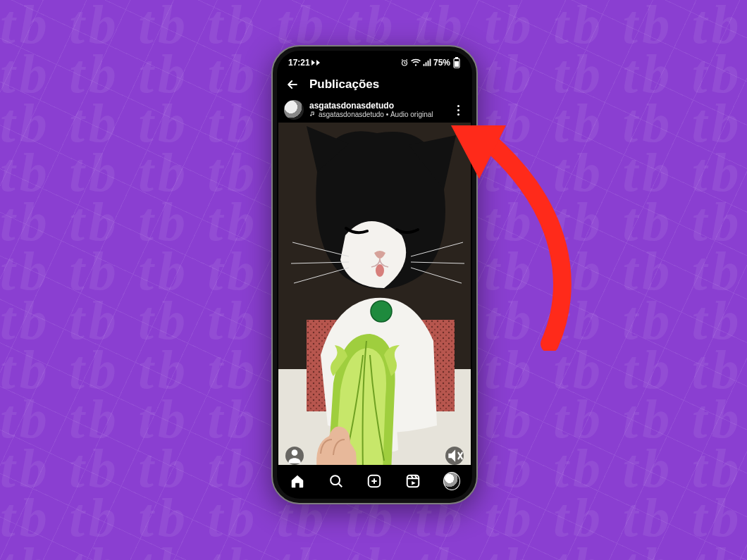 This screenshot has width=747, height=560. I want to click on app-bar: Publicações, so click(375, 85).